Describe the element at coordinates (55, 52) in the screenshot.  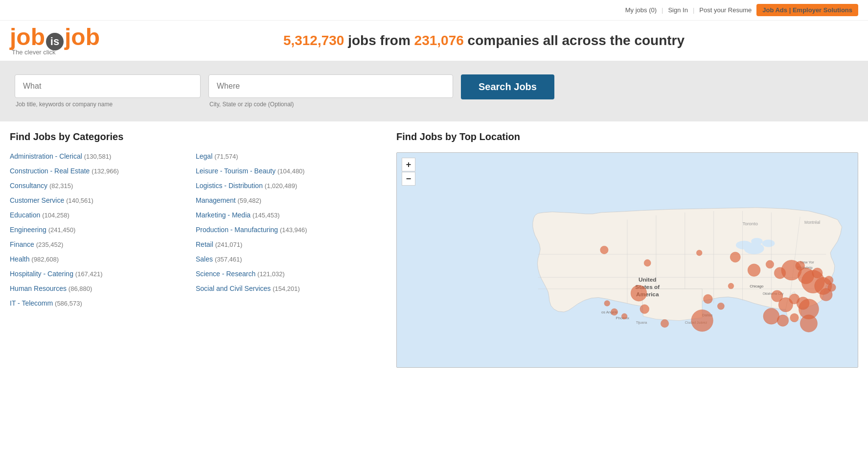
I see `logo-tagline: The clever click` at that location.